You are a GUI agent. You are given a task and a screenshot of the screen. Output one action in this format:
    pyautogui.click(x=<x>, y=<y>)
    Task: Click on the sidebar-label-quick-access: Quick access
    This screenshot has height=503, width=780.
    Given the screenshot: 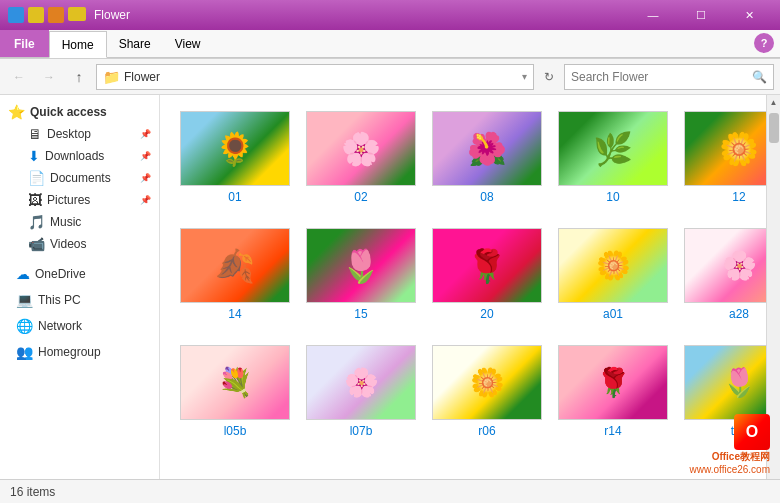 What is the action you would take?
    pyautogui.click(x=68, y=112)
    